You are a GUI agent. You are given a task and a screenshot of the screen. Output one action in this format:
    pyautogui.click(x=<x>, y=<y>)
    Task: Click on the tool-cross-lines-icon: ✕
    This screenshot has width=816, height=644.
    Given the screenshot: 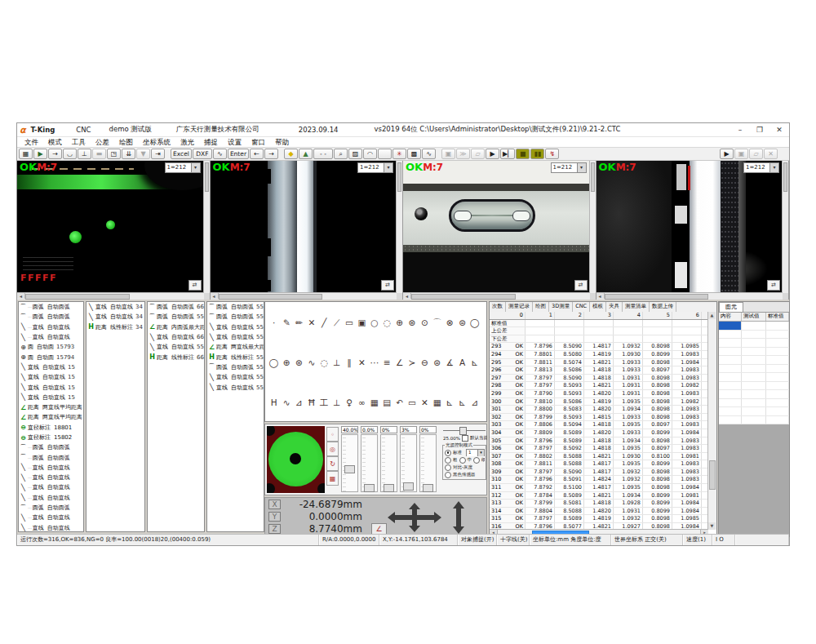 What is the action you would take?
    pyautogui.click(x=312, y=322)
    